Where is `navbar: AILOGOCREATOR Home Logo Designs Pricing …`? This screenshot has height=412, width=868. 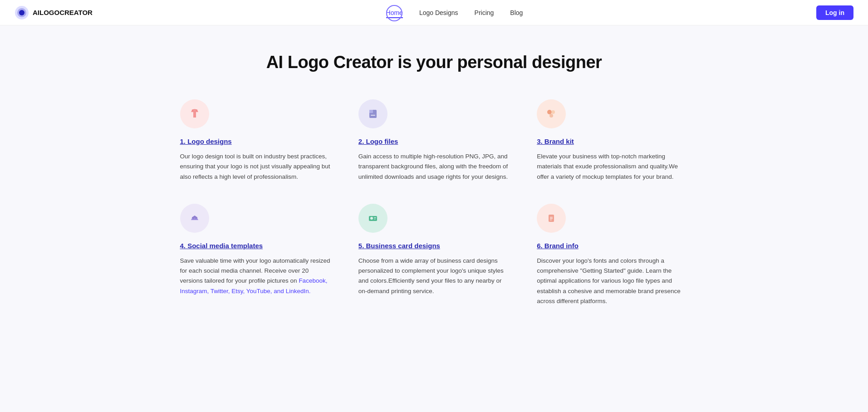 navbar: AILOGOCREATOR Home Logo Designs Pricing … is located at coordinates (434, 13).